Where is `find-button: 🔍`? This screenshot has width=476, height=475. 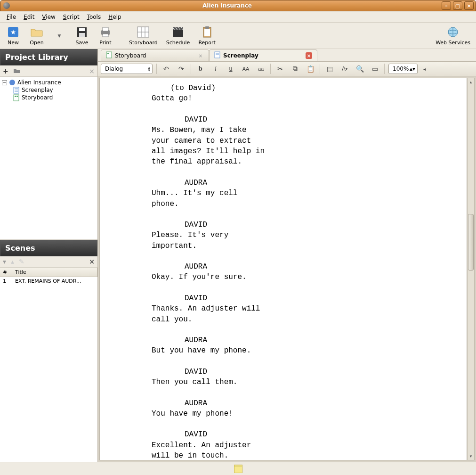 find-button: 🔍 is located at coordinates (360, 69).